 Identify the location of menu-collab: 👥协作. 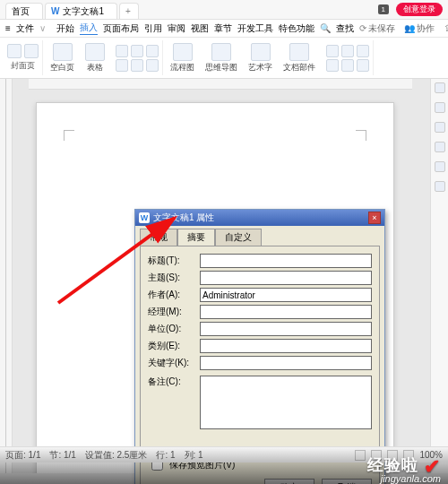
(419, 29).